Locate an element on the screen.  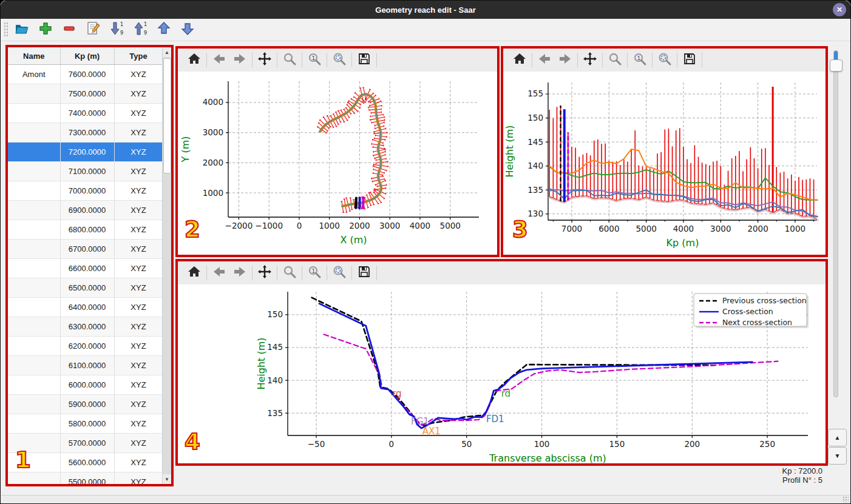
table-row: 6100.0000XYZ is located at coordinates (85, 366).